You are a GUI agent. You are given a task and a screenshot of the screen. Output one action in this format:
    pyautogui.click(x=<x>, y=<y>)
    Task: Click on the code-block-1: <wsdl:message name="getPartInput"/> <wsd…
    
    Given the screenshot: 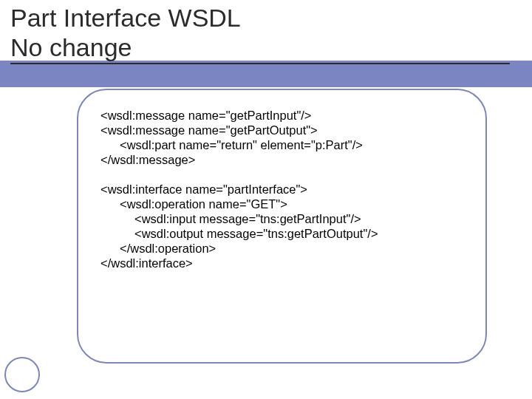 What is the action you would take?
    pyautogui.click(x=282, y=137)
    